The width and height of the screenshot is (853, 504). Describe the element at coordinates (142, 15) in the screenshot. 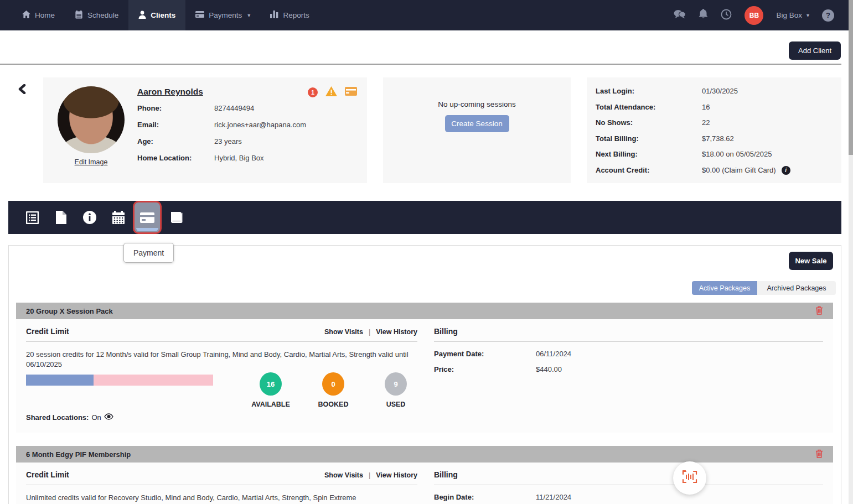

I see `clients-icon` at that location.